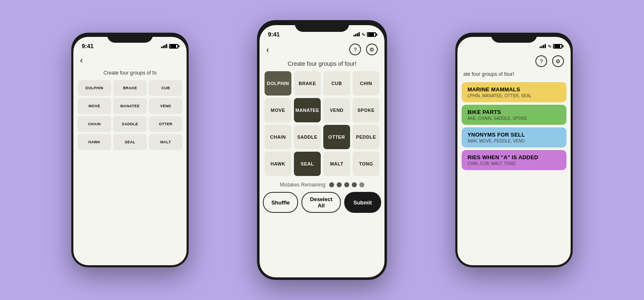 Image resolution: width=644 pixels, height=300 pixels. I want to click on word-tile-center: OTTER, so click(337, 137).